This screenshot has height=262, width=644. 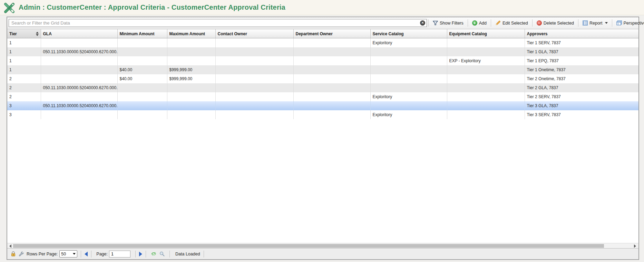 What do you see at coordinates (162, 254) in the screenshot?
I see `search-magnifier-icon` at bounding box center [162, 254].